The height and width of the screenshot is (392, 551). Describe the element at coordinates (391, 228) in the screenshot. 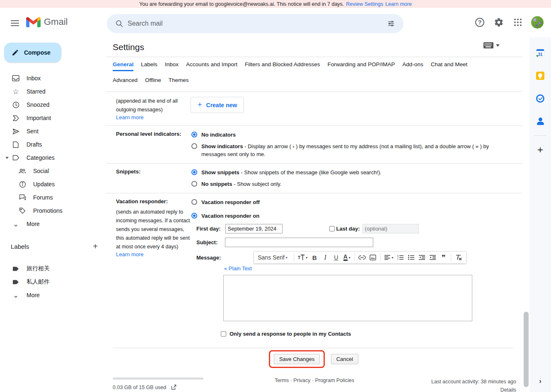

I see `last-day-input` at that location.